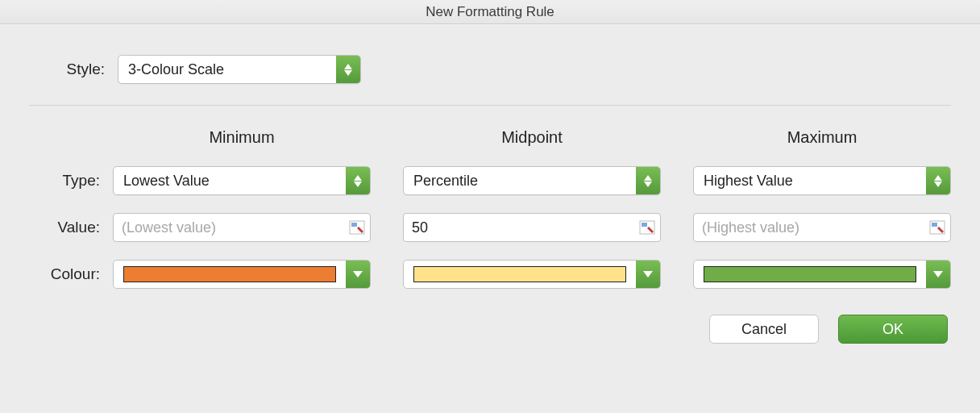  What do you see at coordinates (71, 274) in the screenshot?
I see `colour-label: Colour:` at bounding box center [71, 274].